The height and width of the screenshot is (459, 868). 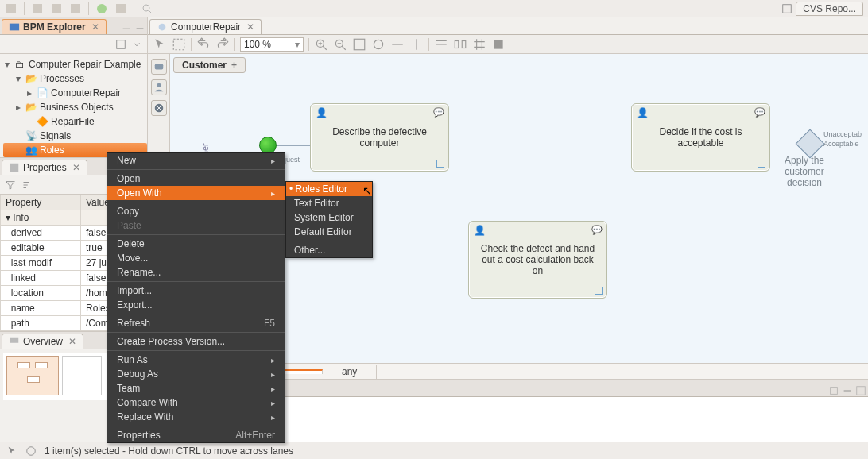 I want to click on ctx-sub-default-editor: Default Editor, so click(x=329, y=232).